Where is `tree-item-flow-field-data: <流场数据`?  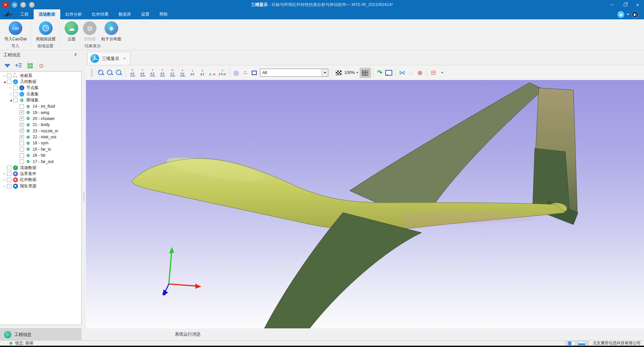
tree-item-flow-field-data: <流场数据 is located at coordinates (41, 168).